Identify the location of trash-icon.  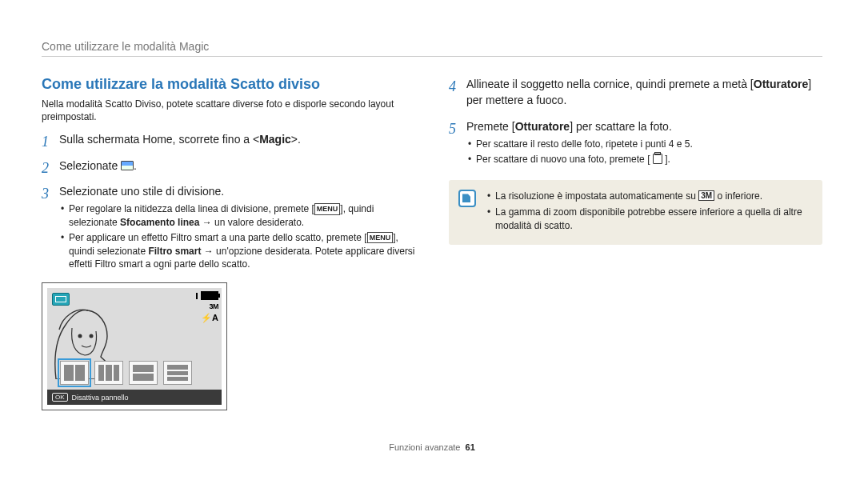
(658, 158).